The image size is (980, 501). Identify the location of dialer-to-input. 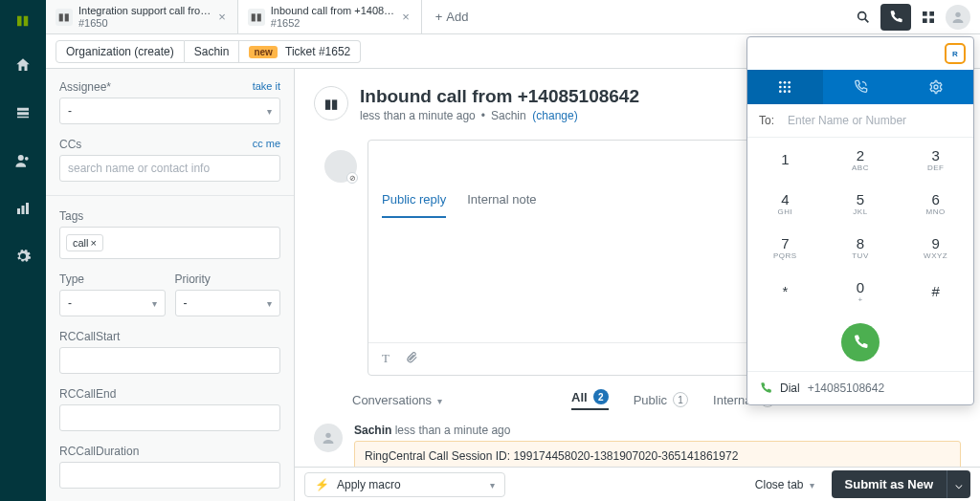
(875, 120).